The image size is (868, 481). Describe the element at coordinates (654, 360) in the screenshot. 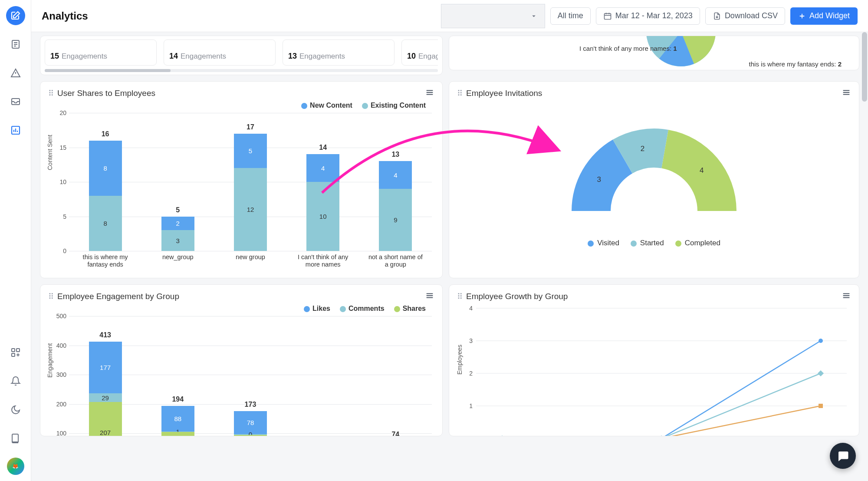

I see `widget-employee-growth: ⠿ Employee Growth by Group Employees 012…` at that location.